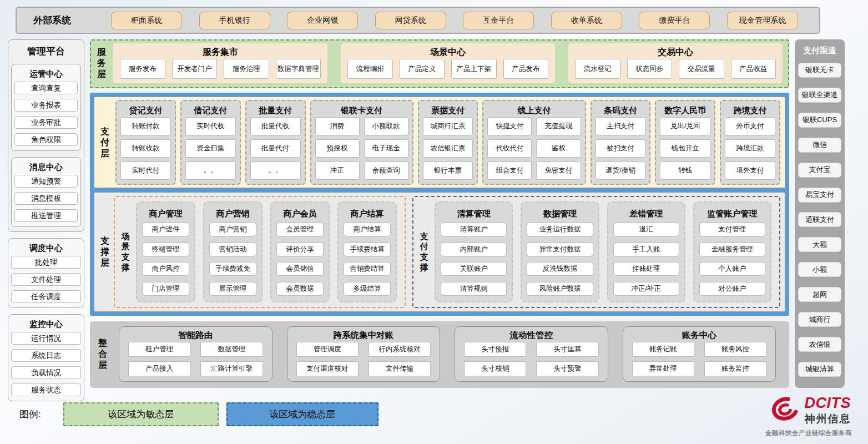 This screenshot has height=444, width=868. I want to click on support-item-button: 营销费结算, so click(367, 269).